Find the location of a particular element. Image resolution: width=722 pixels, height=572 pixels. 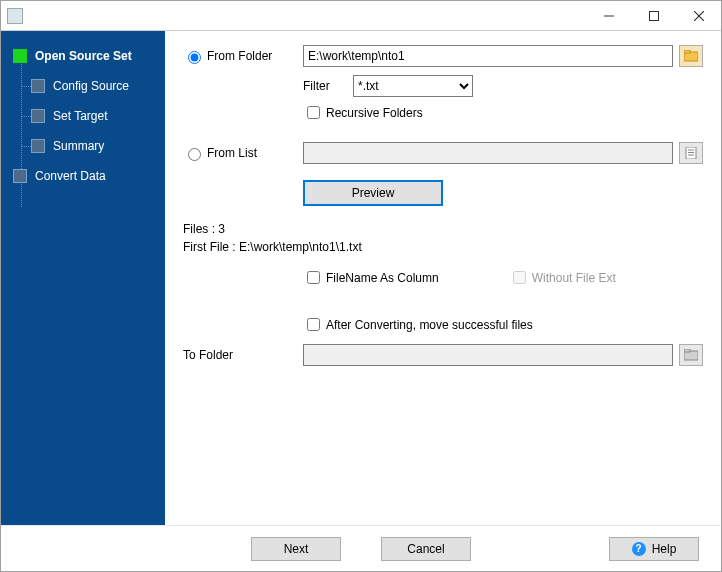

sidebar-item-label: Set Target is located at coordinates (80, 116).